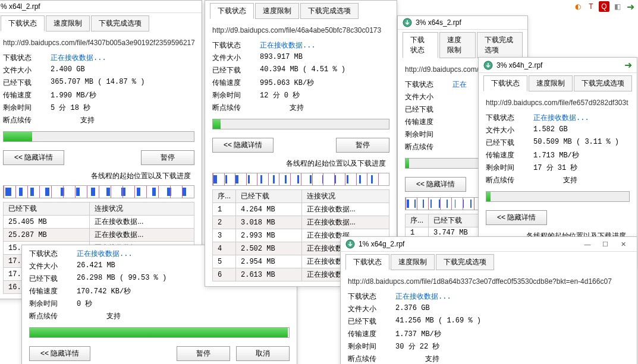  Describe the element at coordinates (576, 143) in the screenshot. I see `downloaded-value: 50.509 MB ( 3.11 % )` at that location.